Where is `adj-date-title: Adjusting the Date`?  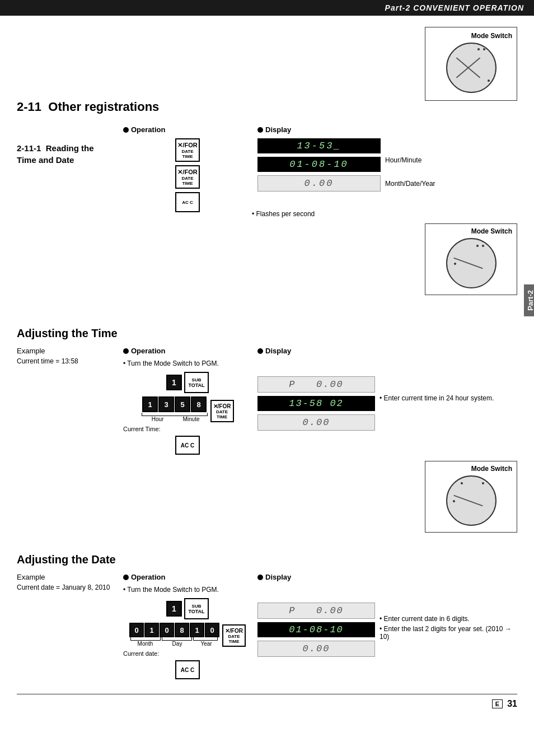
adj-date-title: Adjusting the Date is located at coordinates (267, 560).